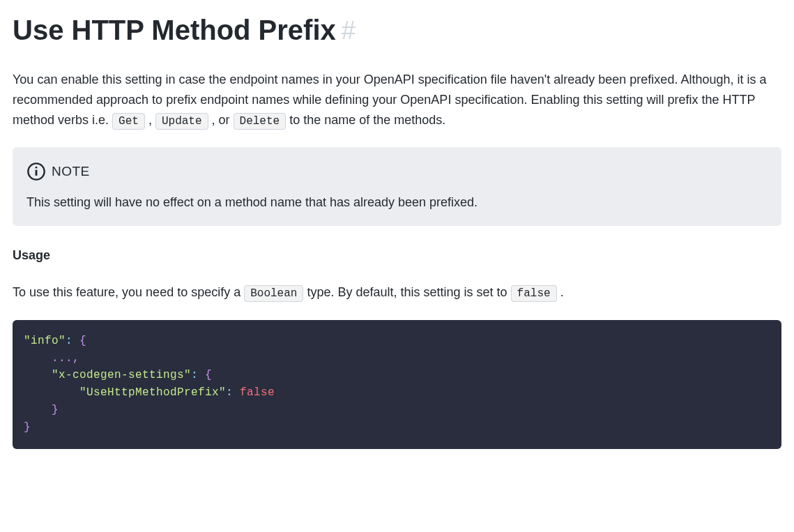 This screenshot has width=794, height=532. What do you see at coordinates (184, 30) in the screenshot?
I see `page-title: Use HTTP Method Prefix #` at bounding box center [184, 30].